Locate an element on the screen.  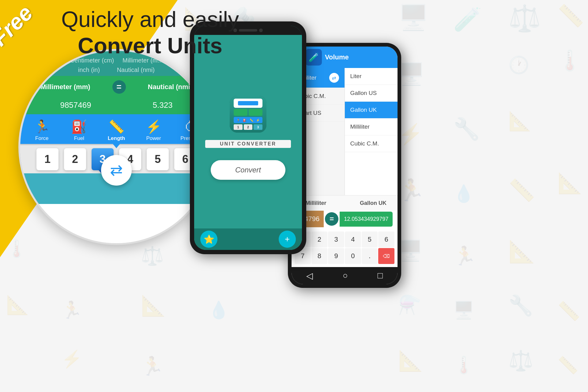
unit-item-liter: Liter is located at coordinates (371, 77).